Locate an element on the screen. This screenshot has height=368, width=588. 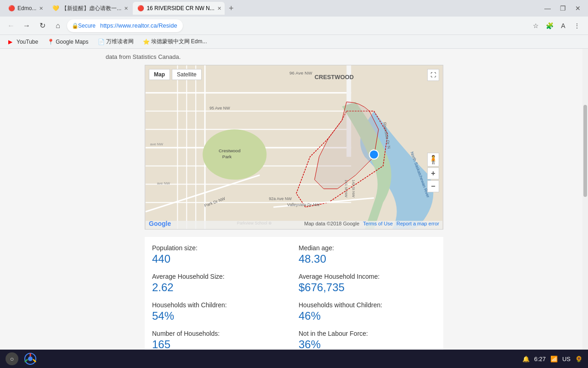
stat-median-age-label: Median age: is located at coordinates (368, 248).